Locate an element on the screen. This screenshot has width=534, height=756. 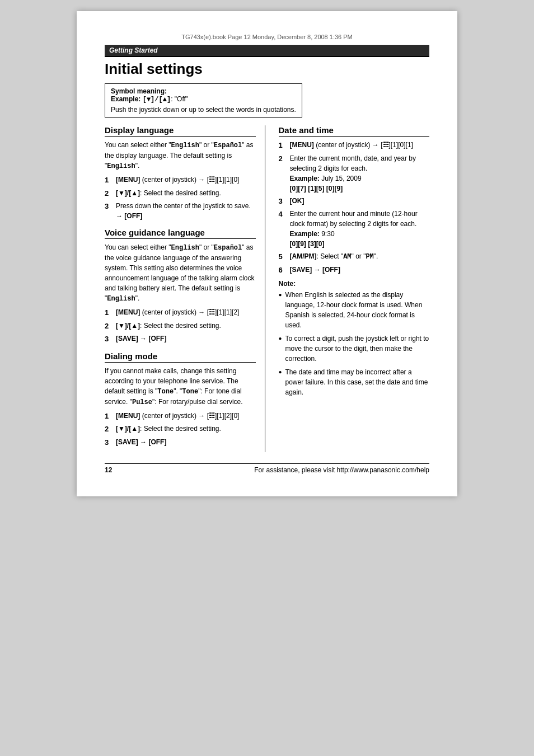
step-num: 4 is located at coordinates (283, 229).